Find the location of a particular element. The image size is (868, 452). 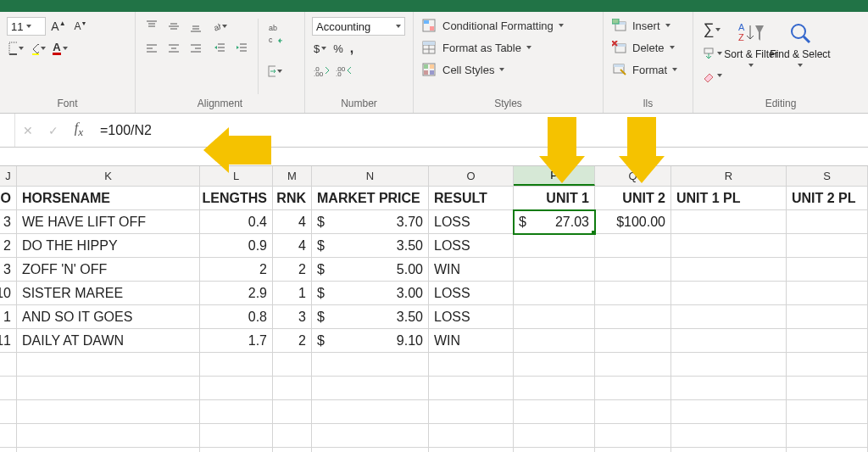

column-header-J: J is located at coordinates (8, 176).